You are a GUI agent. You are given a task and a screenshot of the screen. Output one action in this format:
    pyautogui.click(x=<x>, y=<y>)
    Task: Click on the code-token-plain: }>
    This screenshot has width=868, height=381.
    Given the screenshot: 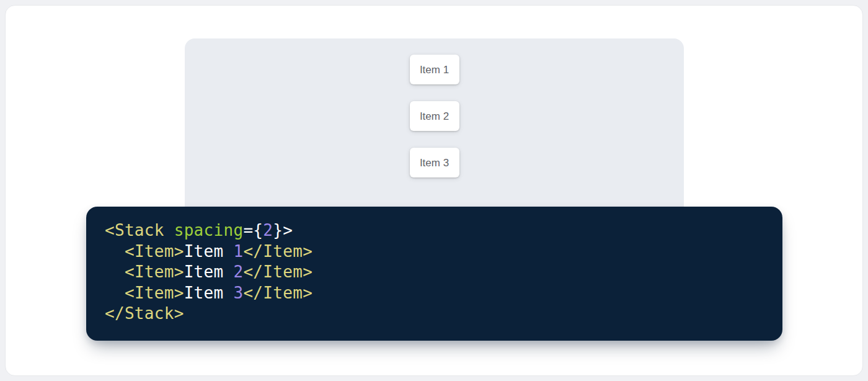 What is the action you would take?
    pyautogui.click(x=283, y=230)
    